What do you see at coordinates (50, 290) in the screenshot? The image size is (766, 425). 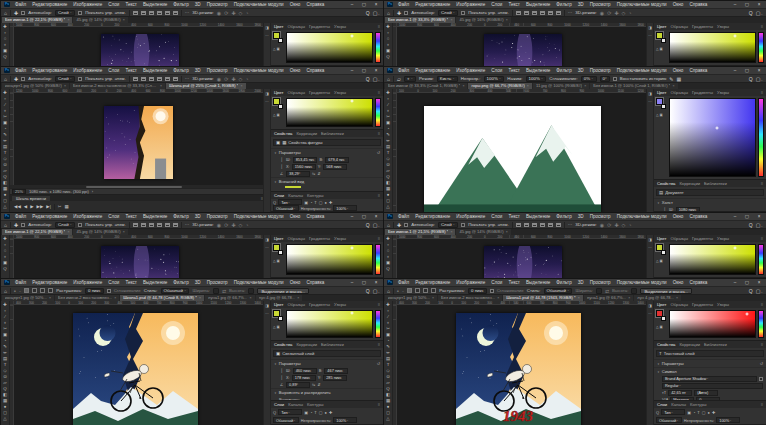 I see `intersect-selection-button` at bounding box center [50, 290].